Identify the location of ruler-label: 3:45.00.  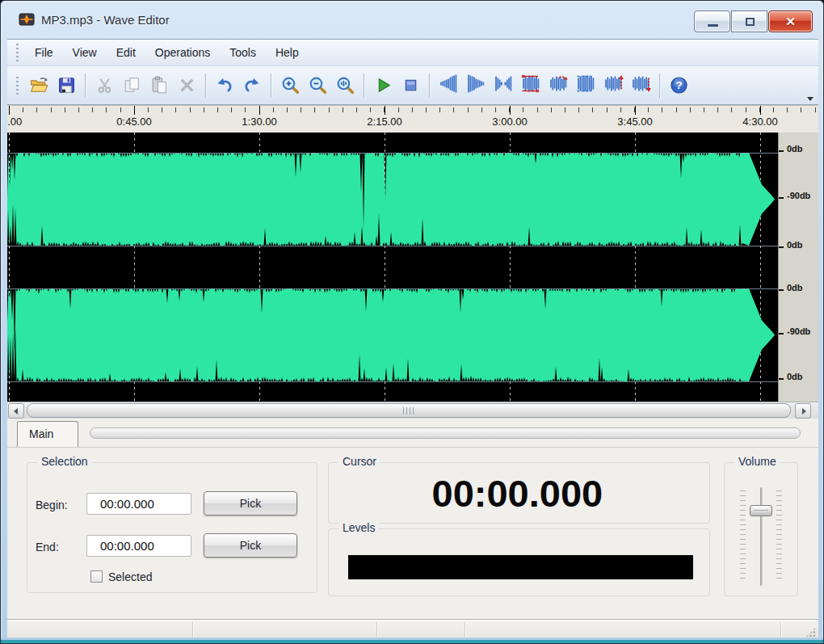
(635, 121).